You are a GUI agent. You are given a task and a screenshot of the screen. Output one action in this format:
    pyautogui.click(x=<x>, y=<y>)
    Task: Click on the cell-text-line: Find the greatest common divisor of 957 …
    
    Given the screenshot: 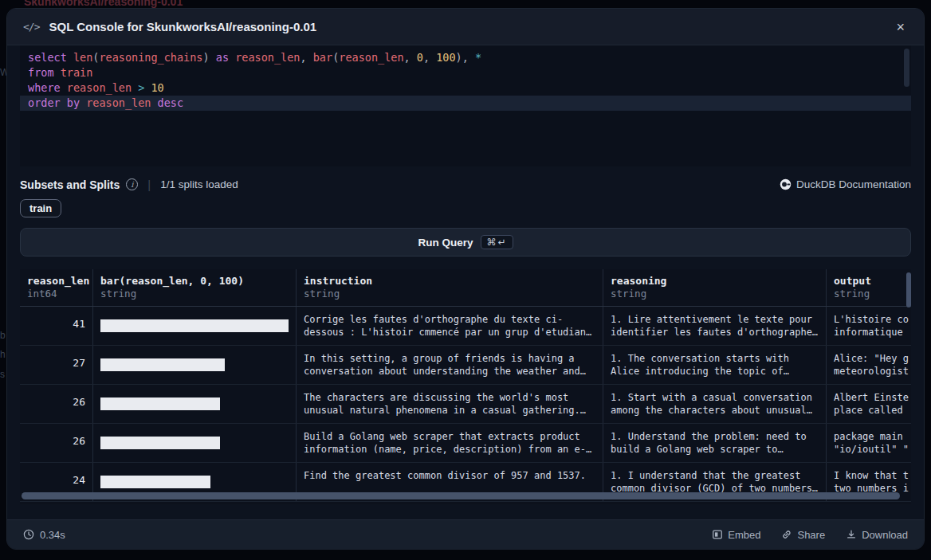 What is the action you would take?
    pyautogui.click(x=450, y=476)
    